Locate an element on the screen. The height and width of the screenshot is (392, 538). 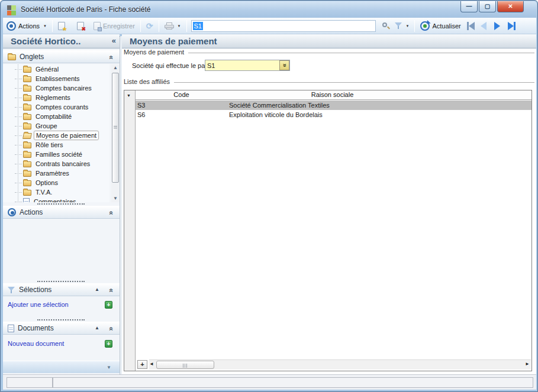
reload-button: ⟳ is located at coordinates (150, 26).